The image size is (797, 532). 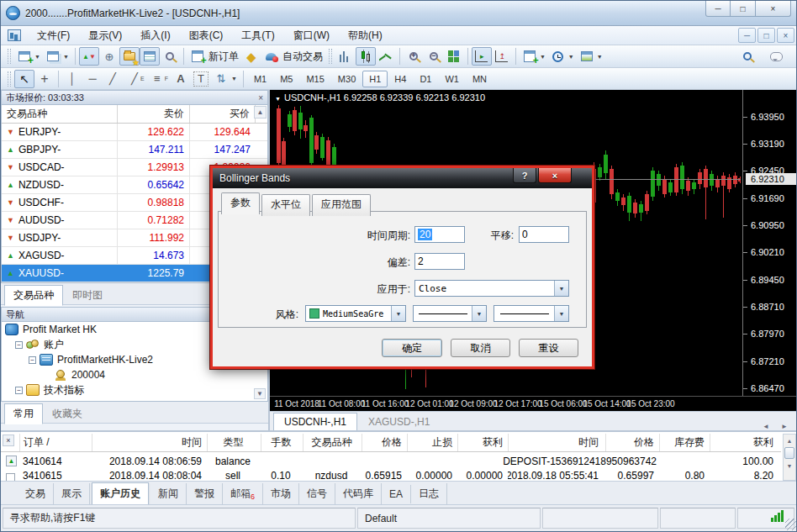 I want to click on apply-to-select: Close ▼, so click(x=492, y=288).